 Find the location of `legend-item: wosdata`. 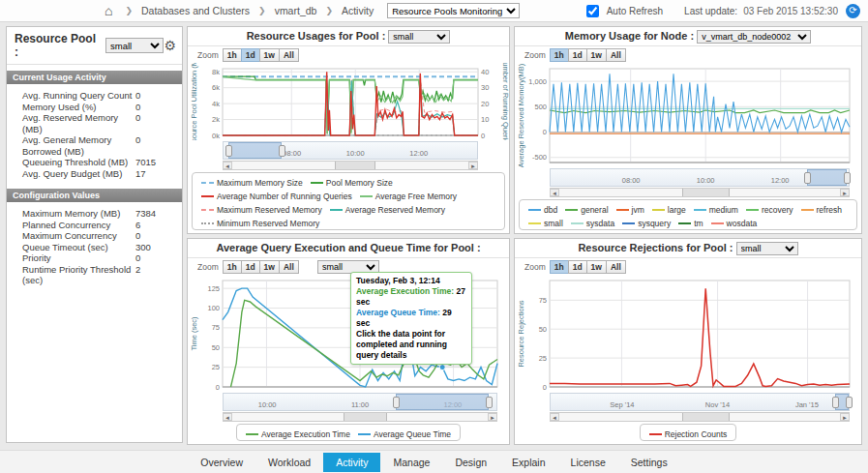

legend-item: wosdata is located at coordinates (734, 223).